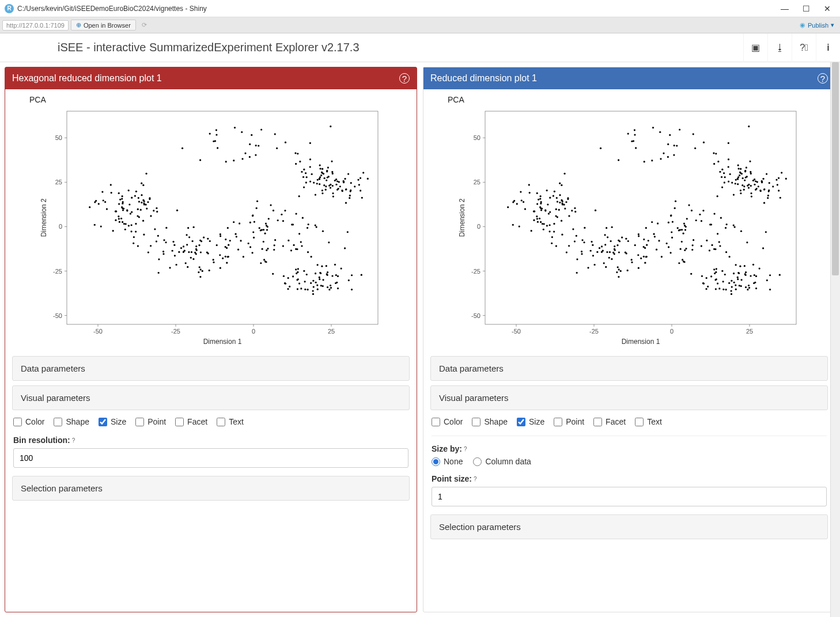 The width and height of the screenshot is (840, 617). I want to click on url-box: http://127.0.0.1:7109, so click(36, 25).